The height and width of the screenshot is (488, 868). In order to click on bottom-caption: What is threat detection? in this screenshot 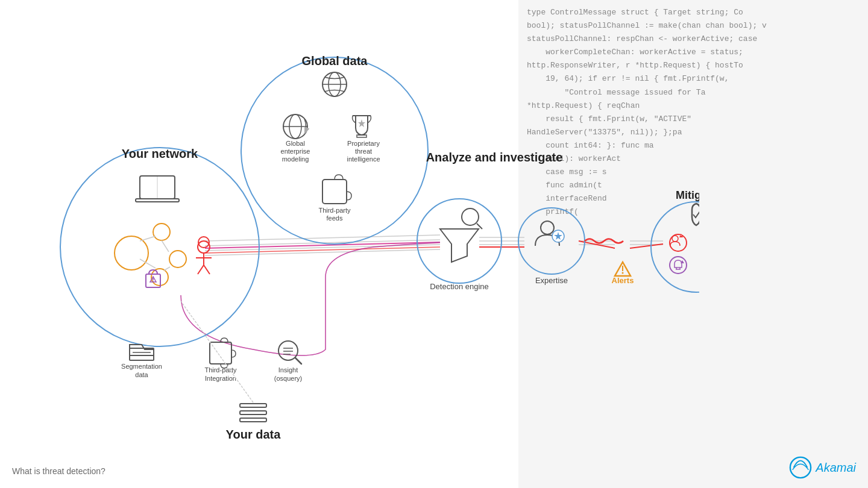, I will do `click(59, 471)`.